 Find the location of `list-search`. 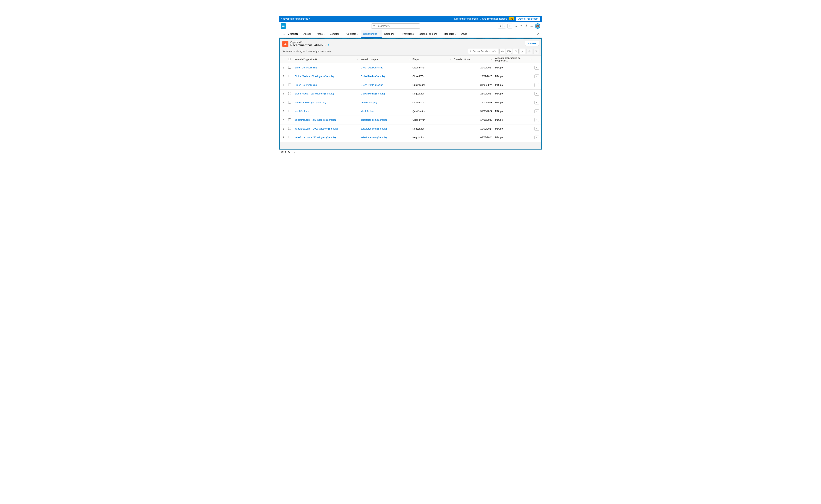

list-search is located at coordinates (483, 51).